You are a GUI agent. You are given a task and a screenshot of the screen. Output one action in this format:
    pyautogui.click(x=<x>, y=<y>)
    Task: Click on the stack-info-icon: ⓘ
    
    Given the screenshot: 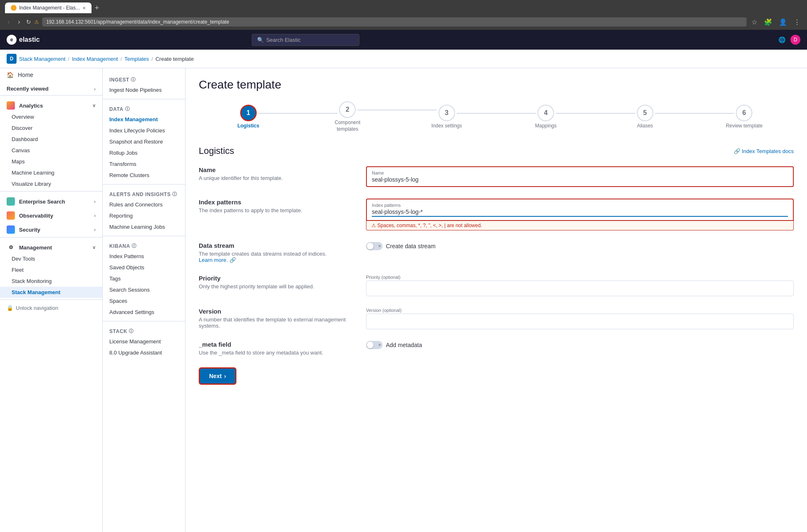 What is the action you would take?
    pyautogui.click(x=131, y=331)
    